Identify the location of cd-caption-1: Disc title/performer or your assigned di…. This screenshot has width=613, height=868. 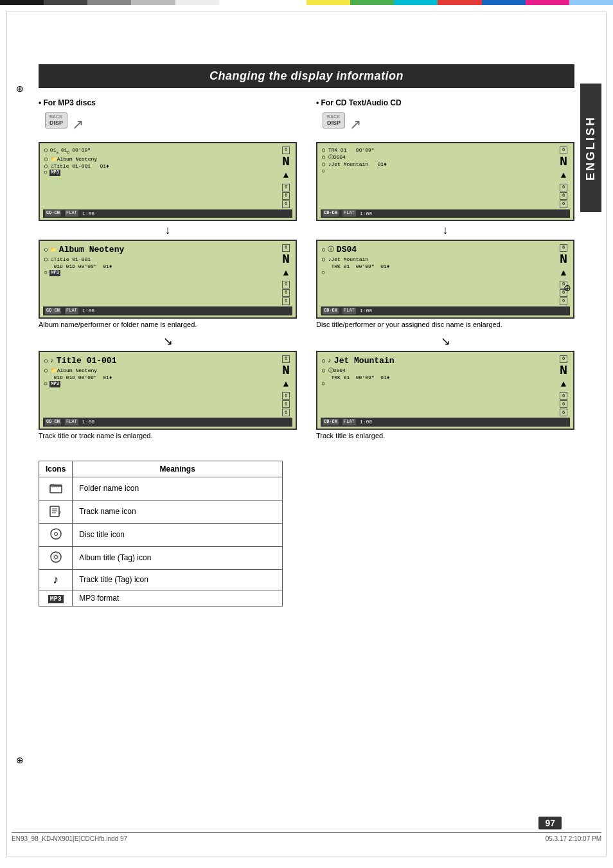
(445, 324).